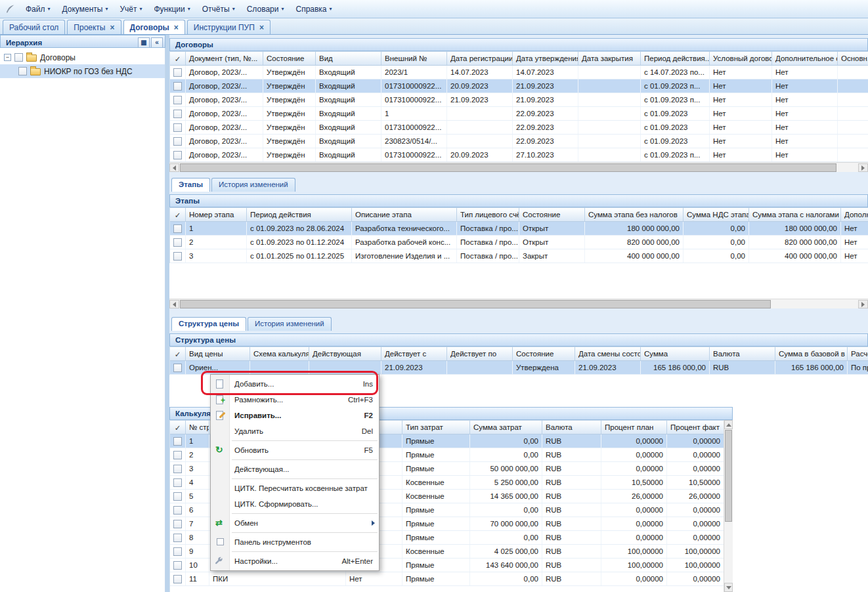 This screenshot has height=592, width=868. What do you see at coordinates (295, 415) in the screenshot?
I see `menu-item-edit: Исправить...F2` at bounding box center [295, 415].